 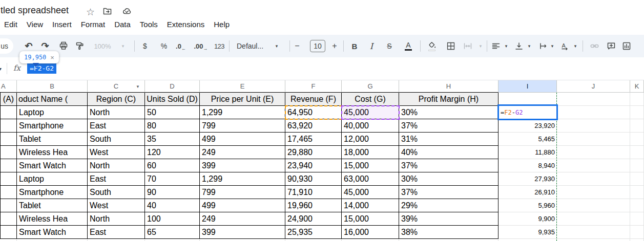 What do you see at coordinates (35, 25) in the screenshot?
I see `menu-item-view: View` at bounding box center [35, 25].